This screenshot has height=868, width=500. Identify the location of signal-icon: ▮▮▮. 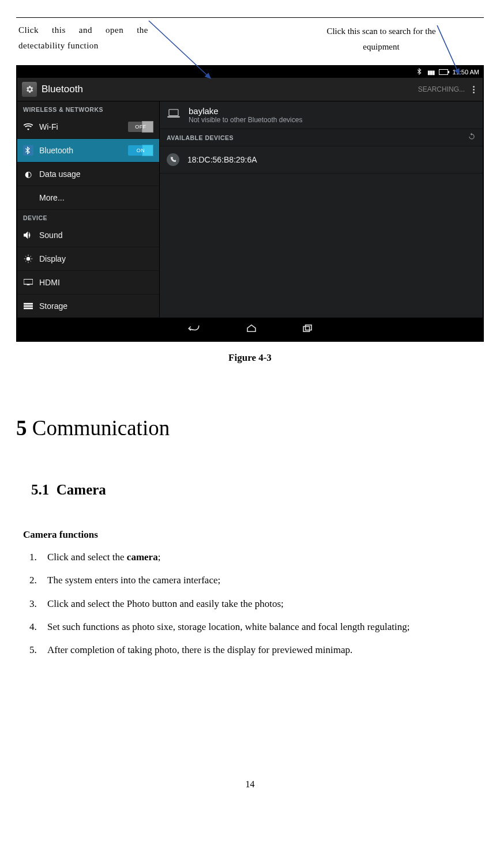
(431, 73).